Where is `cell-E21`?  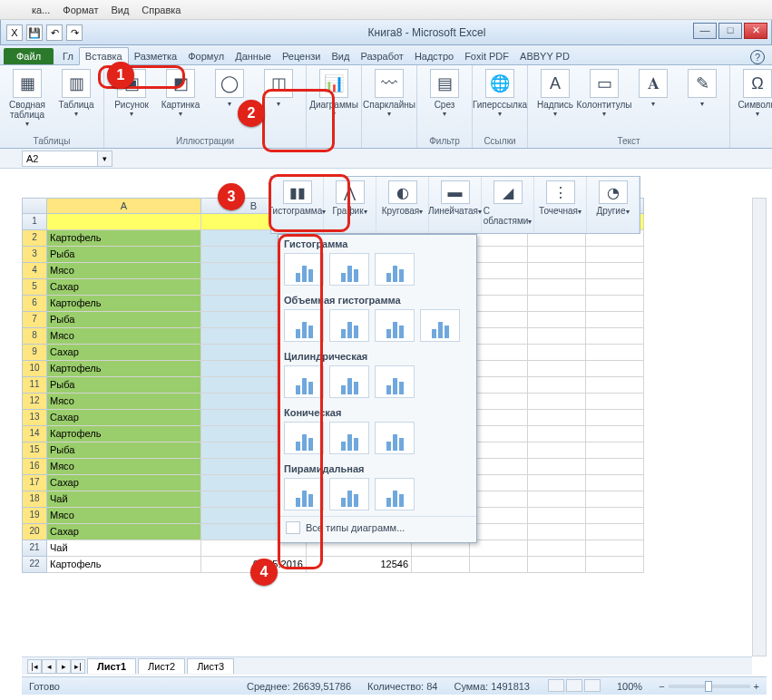 cell-E21 is located at coordinates (499, 549).